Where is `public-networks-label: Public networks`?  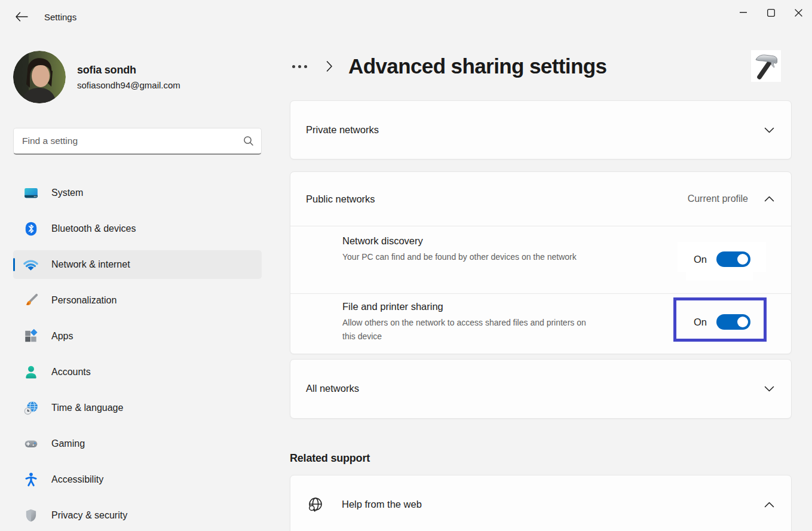 public-networks-label: Public networks is located at coordinates (341, 199).